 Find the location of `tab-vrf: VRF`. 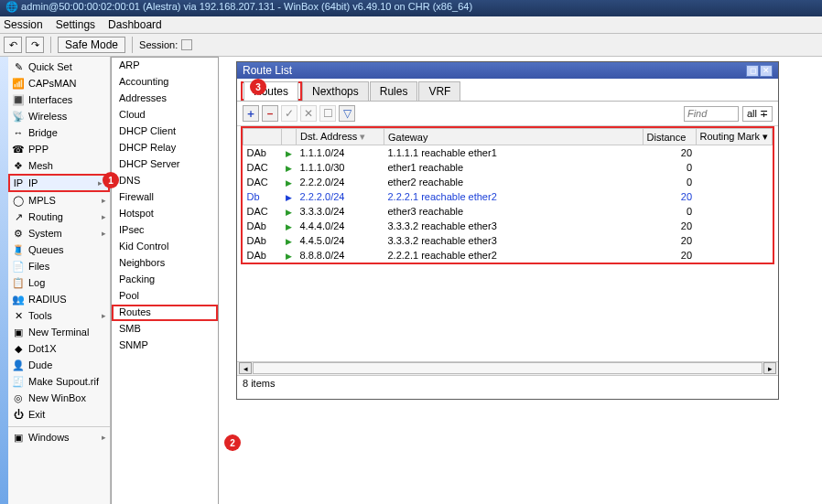

tab-vrf: VRF is located at coordinates (439, 91).